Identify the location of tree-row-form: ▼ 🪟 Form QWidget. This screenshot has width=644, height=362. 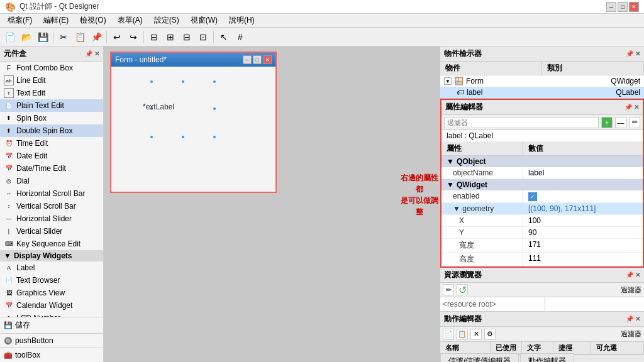
(542, 81).